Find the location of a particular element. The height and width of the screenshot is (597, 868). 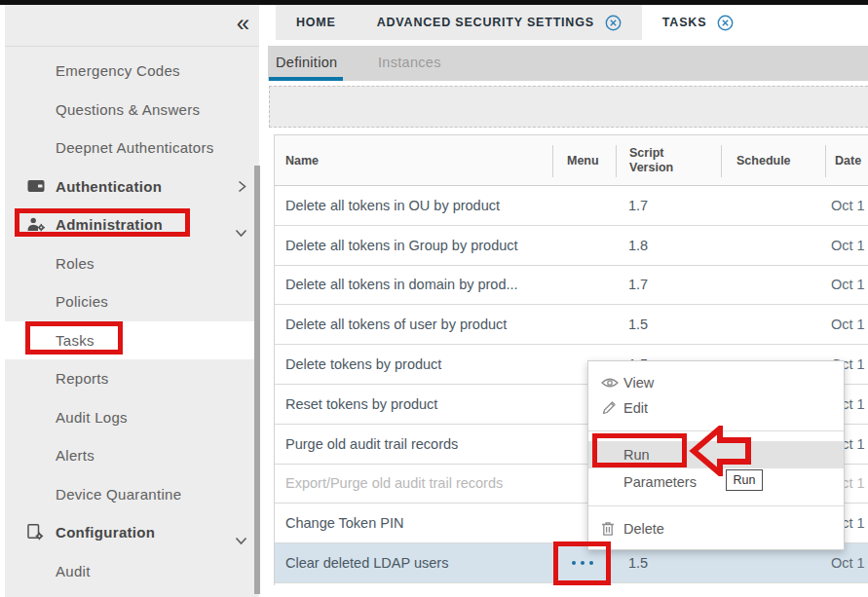

sidebar-item-tasks: Tasks is located at coordinates (132, 341).